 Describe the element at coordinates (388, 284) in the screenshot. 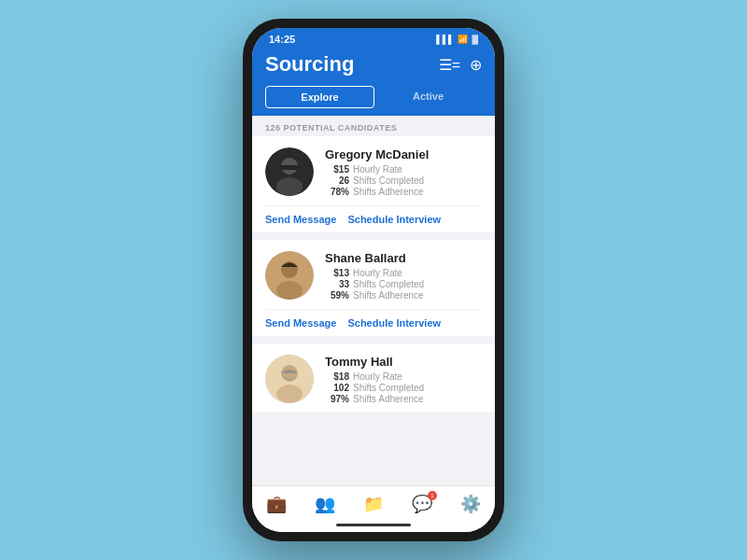

I see `shifts-label-2: Shifts Completed` at that location.